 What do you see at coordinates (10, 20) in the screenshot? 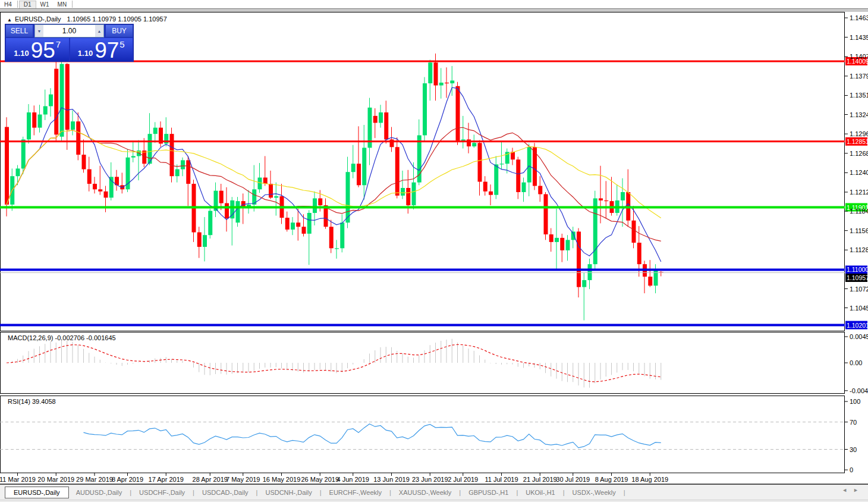
I see `collapse-icon: ▲` at bounding box center [10, 20].